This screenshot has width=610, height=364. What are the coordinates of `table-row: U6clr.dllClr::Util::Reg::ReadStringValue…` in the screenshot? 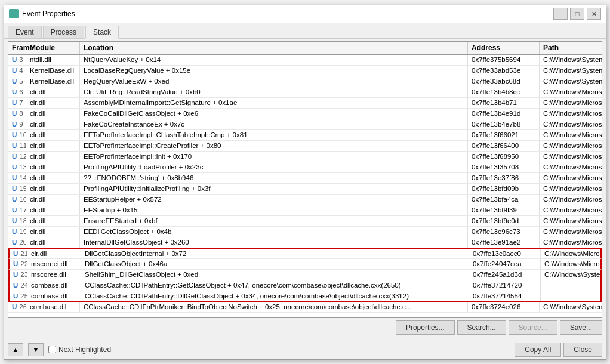 It's located at (305, 92).